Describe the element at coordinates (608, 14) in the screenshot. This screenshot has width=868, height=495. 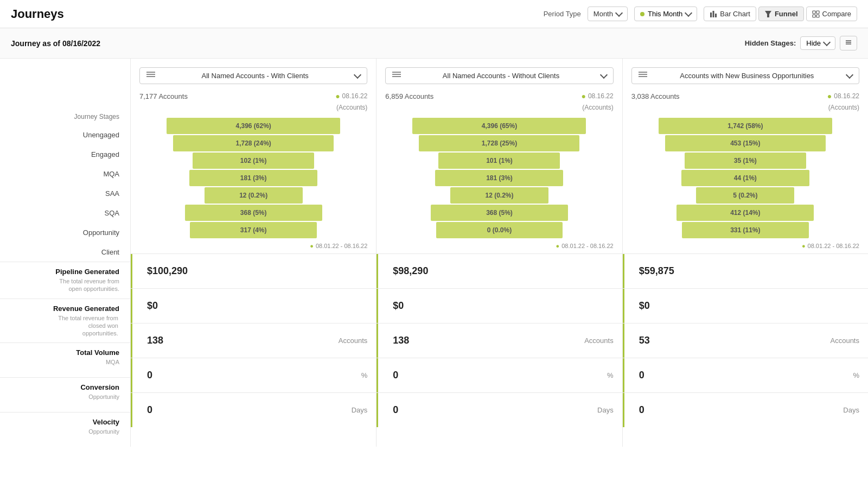
I see `period-type-dropdown: Month` at that location.